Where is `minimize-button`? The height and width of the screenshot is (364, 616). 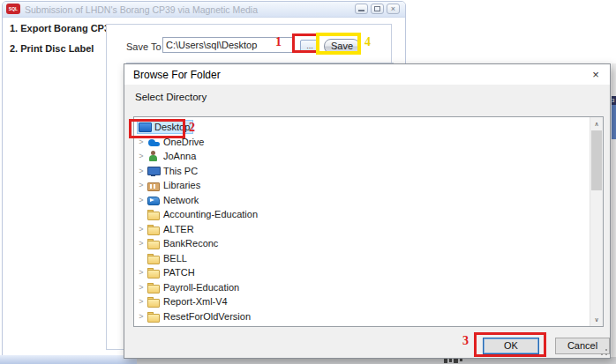
minimize-button is located at coordinates (362, 9).